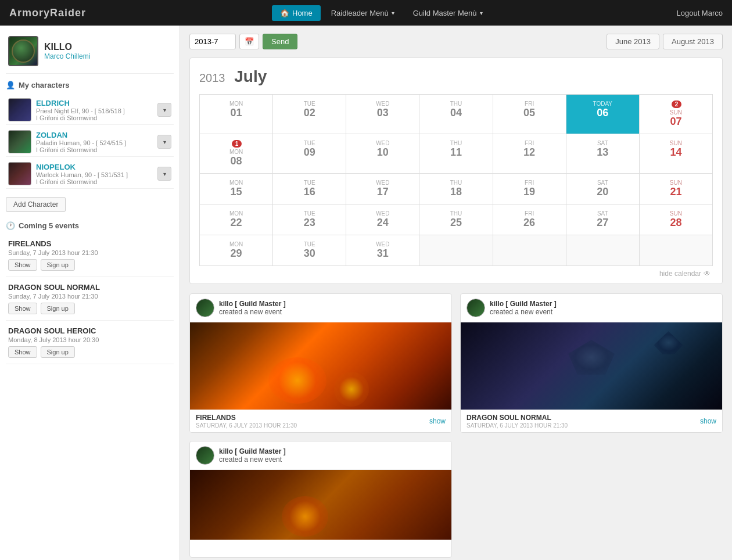 This screenshot has height=560, width=732. I want to click on calendar-day: MON01, so click(236, 114).